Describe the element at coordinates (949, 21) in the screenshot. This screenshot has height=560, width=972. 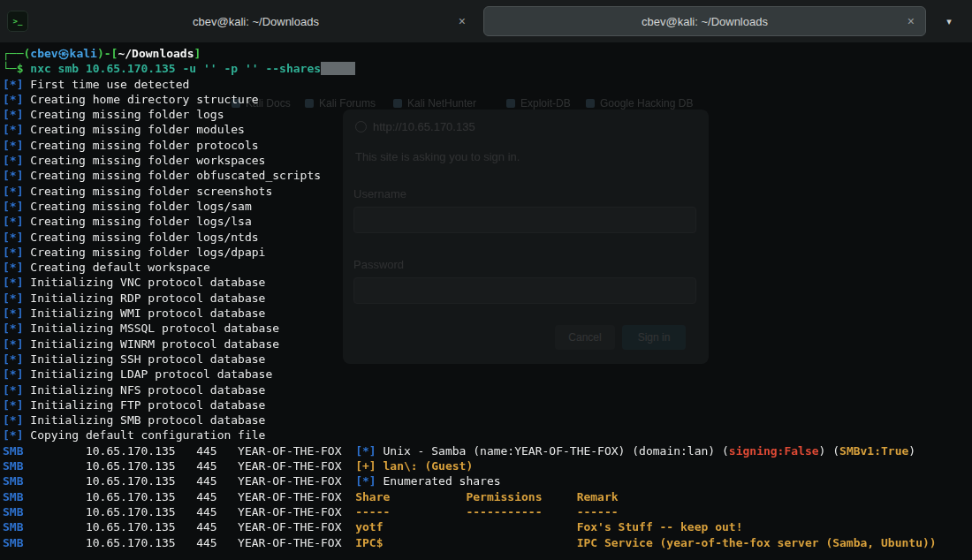
I see `tab-list-dropdown: ▾` at that location.